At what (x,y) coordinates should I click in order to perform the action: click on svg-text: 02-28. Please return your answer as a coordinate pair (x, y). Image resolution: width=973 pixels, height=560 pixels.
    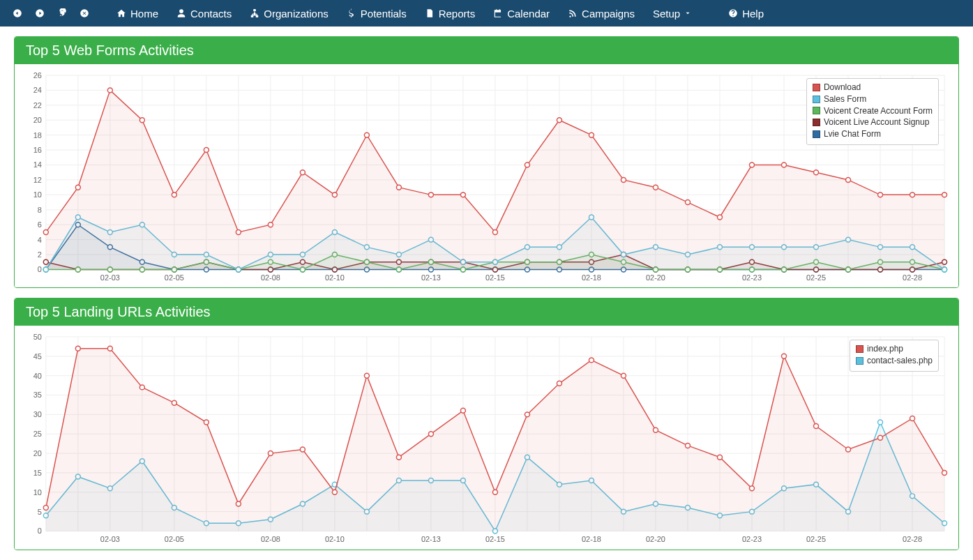
    Looking at the image, I should click on (912, 278).